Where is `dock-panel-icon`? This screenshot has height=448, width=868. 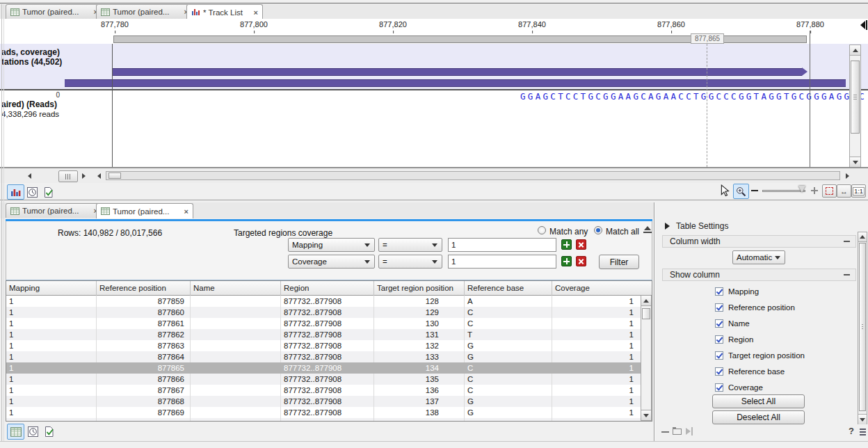
dock-panel-icon is located at coordinates (689, 431).